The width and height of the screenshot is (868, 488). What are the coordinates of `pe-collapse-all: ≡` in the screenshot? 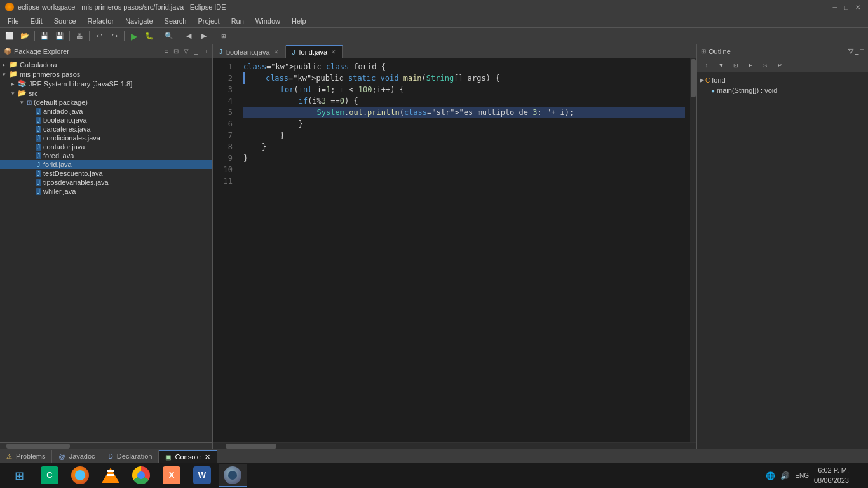 It's located at (167, 51).